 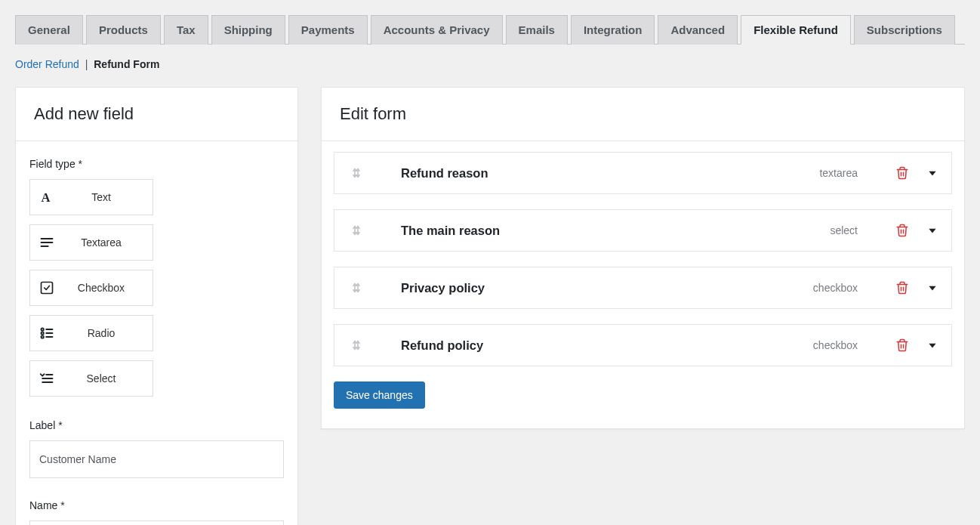 I want to click on tab-general: General, so click(x=49, y=30).